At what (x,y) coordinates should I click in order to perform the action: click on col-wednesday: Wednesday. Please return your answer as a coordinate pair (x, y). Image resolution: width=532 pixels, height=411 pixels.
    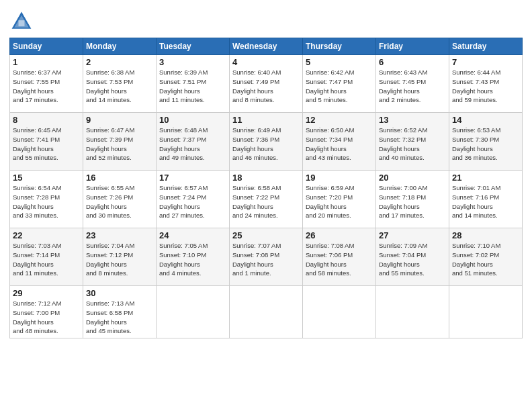
    Looking at the image, I should click on (266, 47).